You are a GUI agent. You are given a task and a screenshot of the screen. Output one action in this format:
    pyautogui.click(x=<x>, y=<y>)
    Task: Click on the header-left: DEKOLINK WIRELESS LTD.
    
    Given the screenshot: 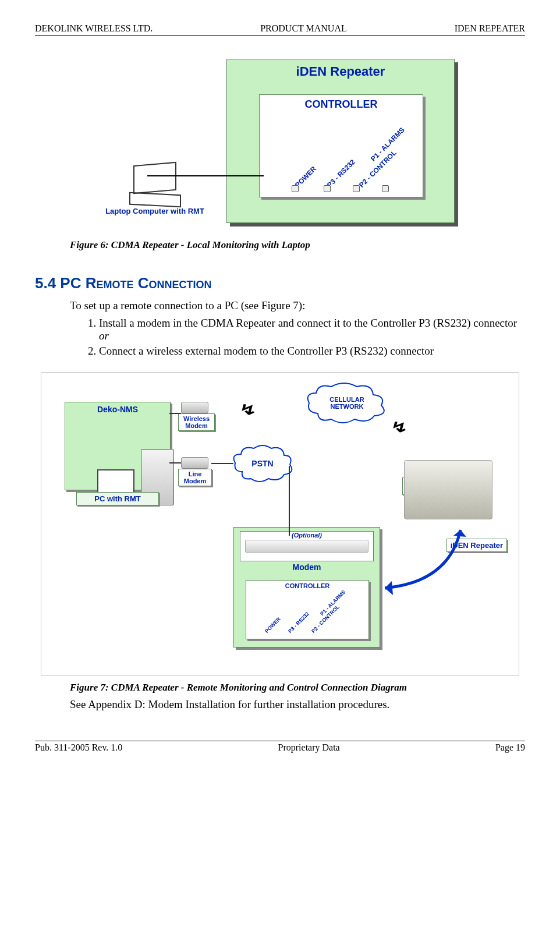 What is the action you would take?
    pyautogui.click(x=94, y=29)
    